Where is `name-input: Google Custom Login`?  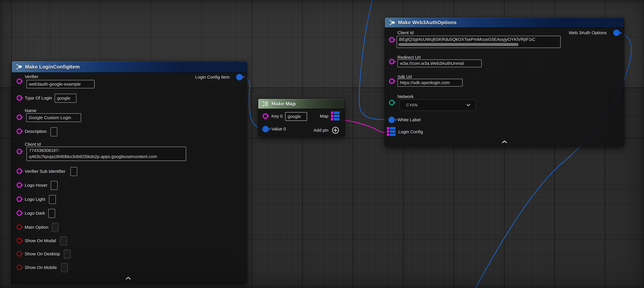 name-input: Google Custom Login is located at coordinates (54, 118).